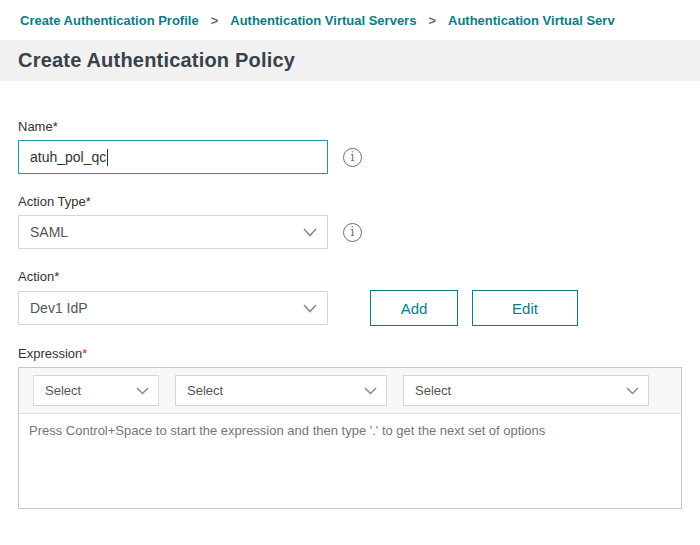 The width and height of the screenshot is (700, 545). Describe the element at coordinates (414, 308) in the screenshot. I see `add-button: Add` at that location.